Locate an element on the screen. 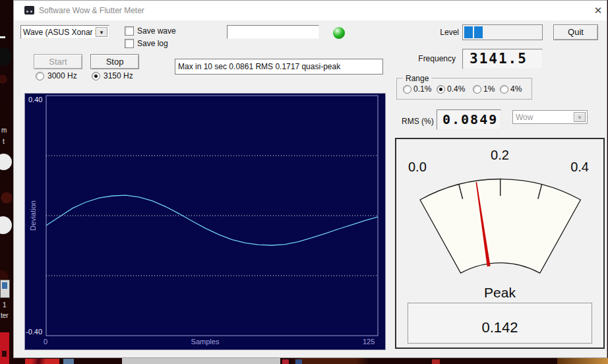 The width and height of the screenshot is (608, 364). desktop-icon-label: m is located at coordinates (4, 131).